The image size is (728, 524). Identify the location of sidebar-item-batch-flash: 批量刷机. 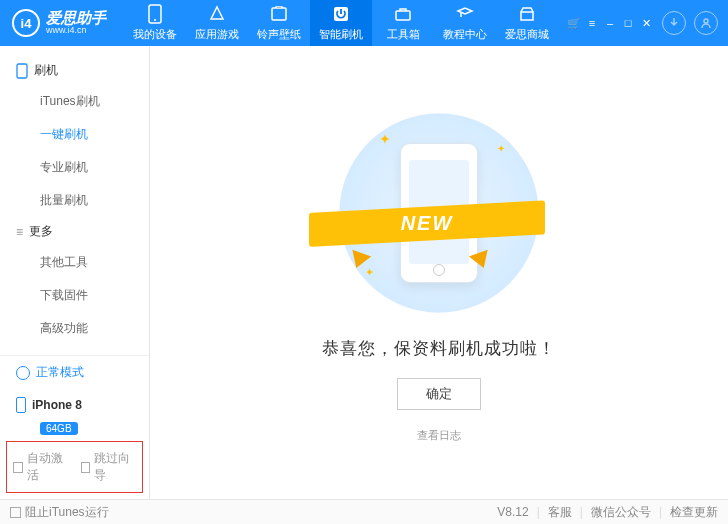
(74, 200).